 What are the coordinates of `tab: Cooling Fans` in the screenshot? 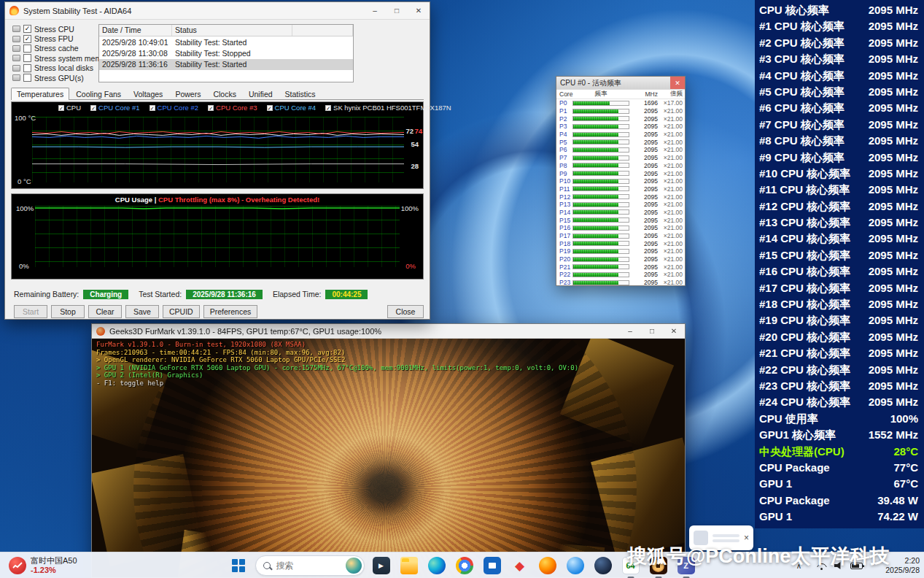 It's located at (98, 93).